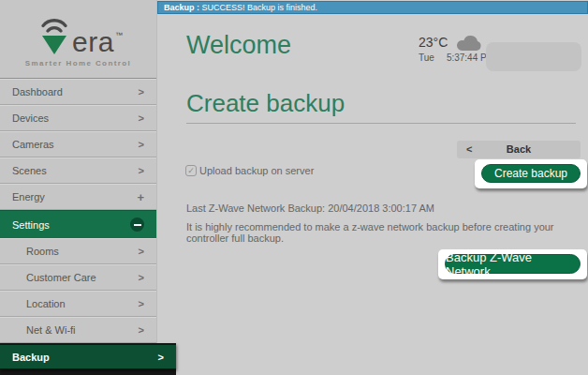 The width and height of the screenshot is (588, 375). Describe the element at coordinates (239, 45) in the screenshot. I see `page-title: Welcome` at that location.